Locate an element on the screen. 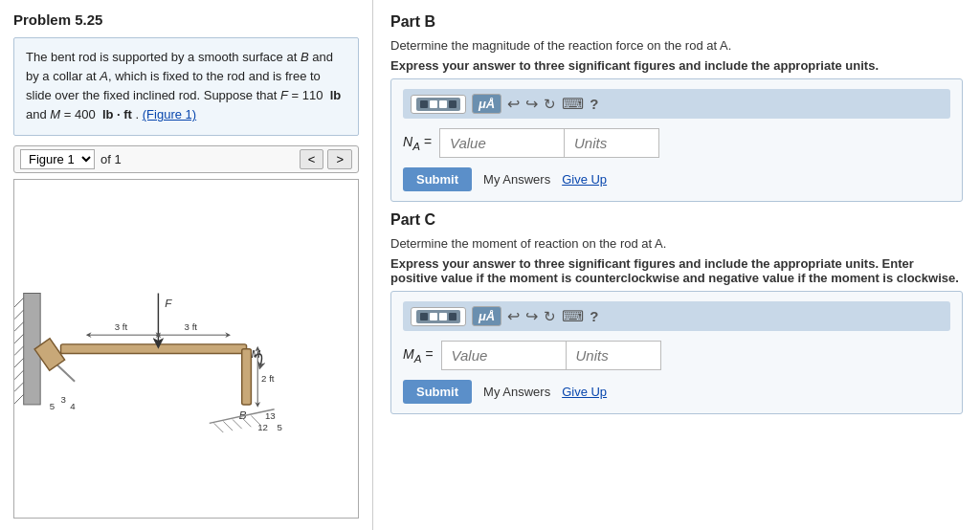 The image size is (980, 530). part-c-refresh-button: ↻ is located at coordinates (549, 317).